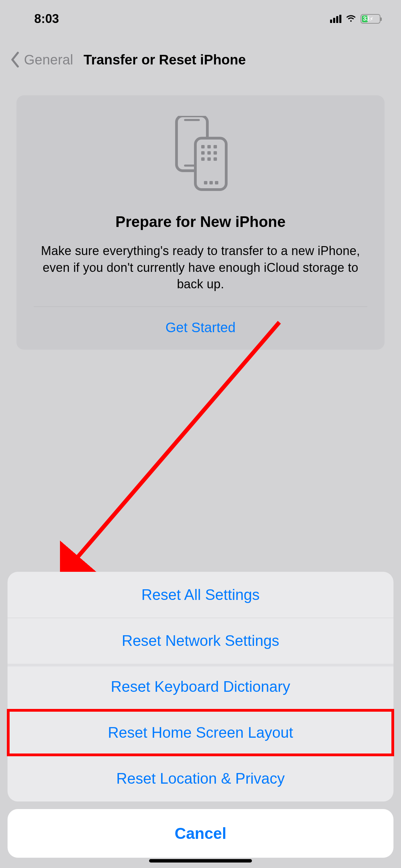  What do you see at coordinates (355, 19) in the screenshot?
I see `status-indicators: 33⚡︎` at bounding box center [355, 19].